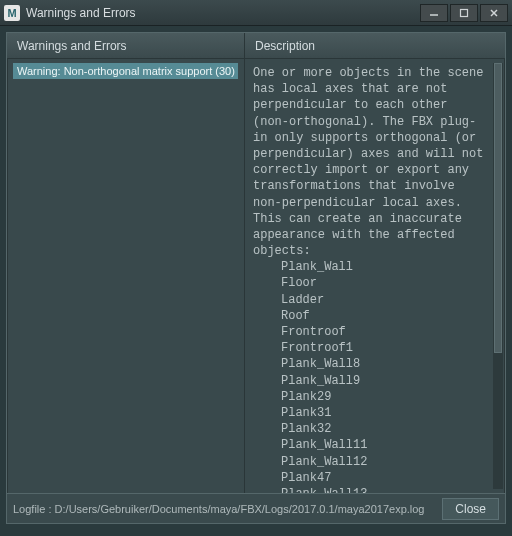 The height and width of the screenshot is (536, 512). Describe the element at coordinates (371, 300) in the screenshot. I see `affected-object: Ladder` at that location.